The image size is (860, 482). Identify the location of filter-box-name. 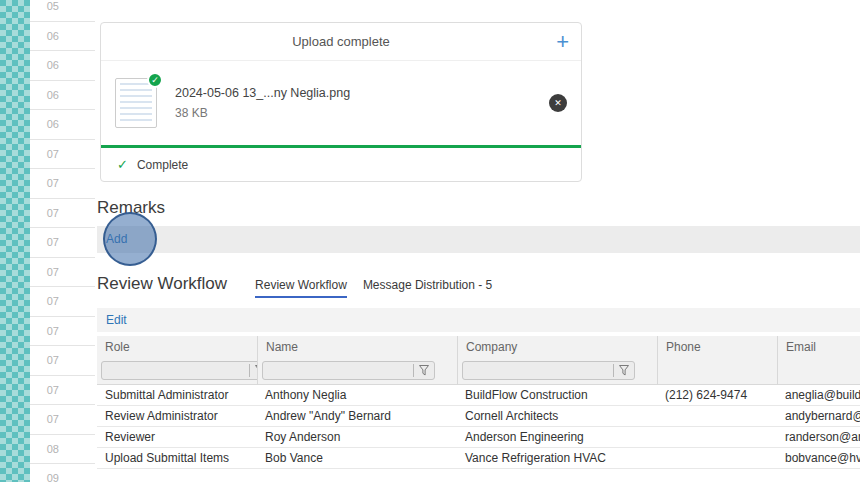
(348, 370).